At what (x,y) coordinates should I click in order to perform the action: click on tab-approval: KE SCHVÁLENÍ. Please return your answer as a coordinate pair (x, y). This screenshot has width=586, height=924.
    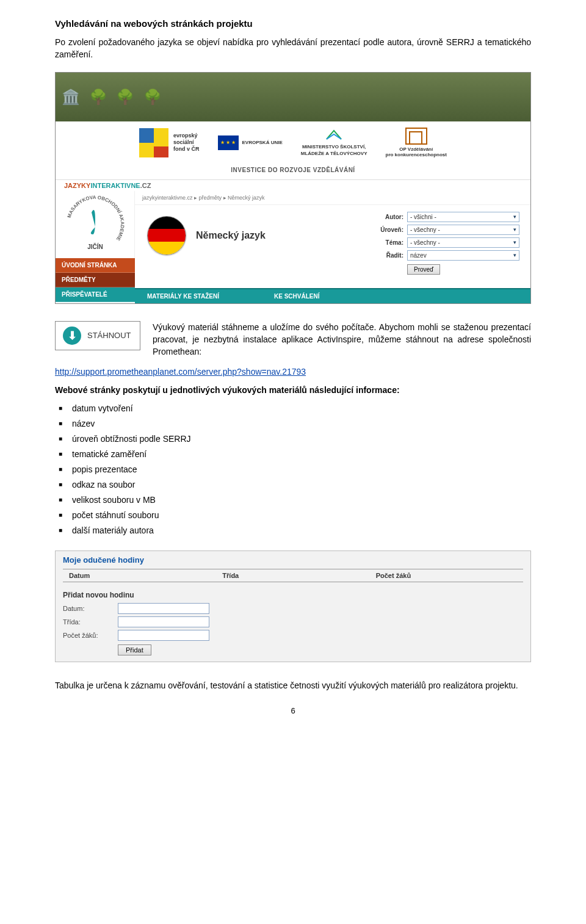
    Looking at the image, I should click on (297, 297).